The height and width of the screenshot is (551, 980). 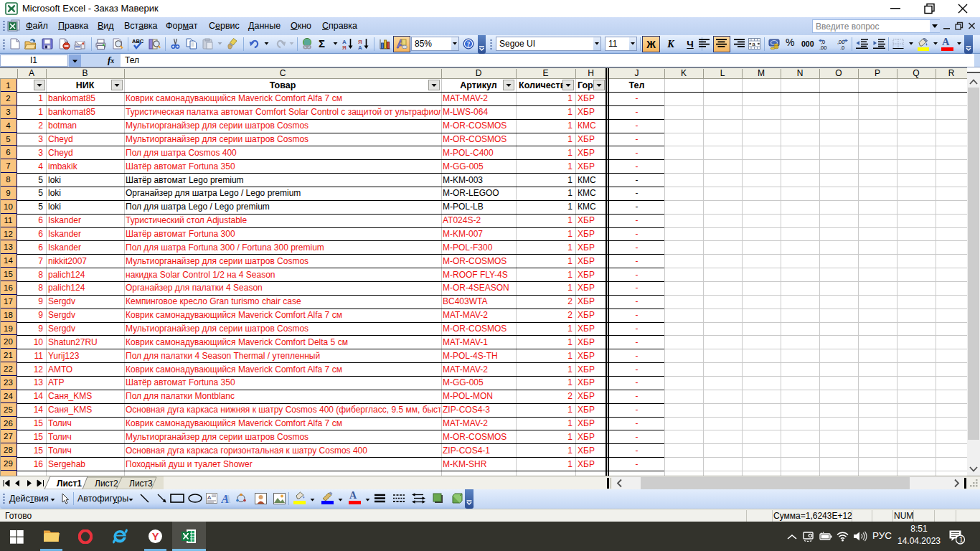 I want to click on svg-text: Y, so click(x=156, y=537).